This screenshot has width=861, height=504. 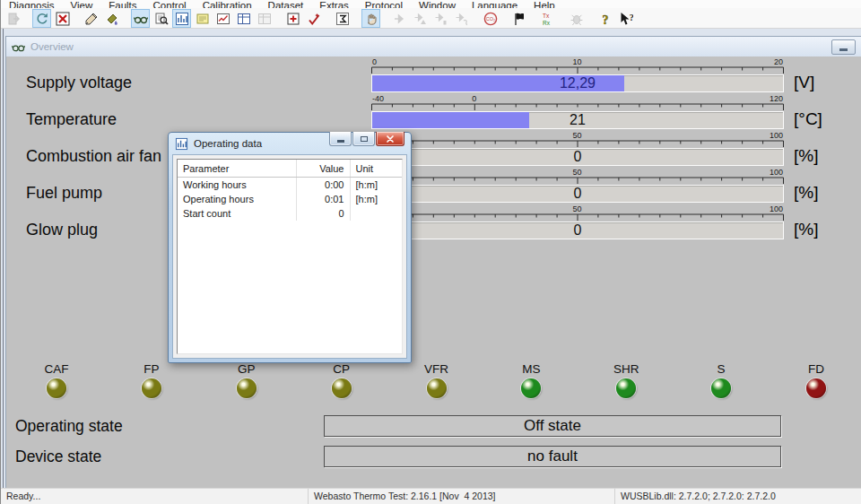 What do you see at coordinates (578, 194) in the screenshot?
I see `gauge-value: 0` at bounding box center [578, 194].